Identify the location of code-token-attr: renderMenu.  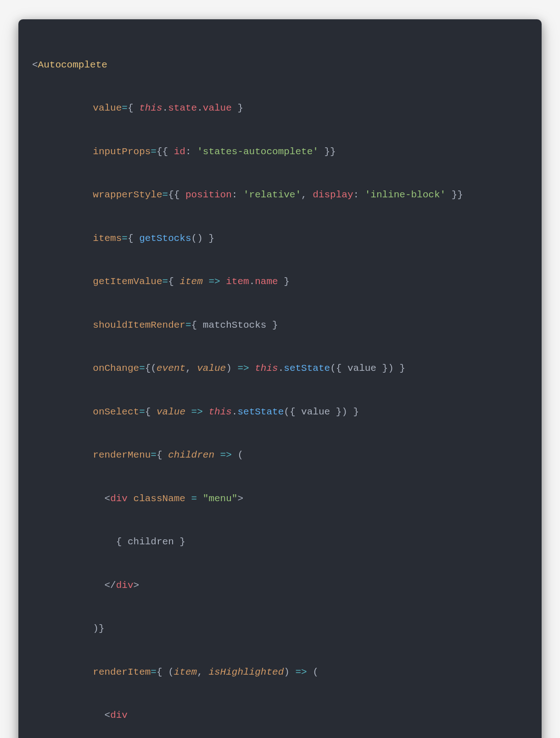
(122, 455).